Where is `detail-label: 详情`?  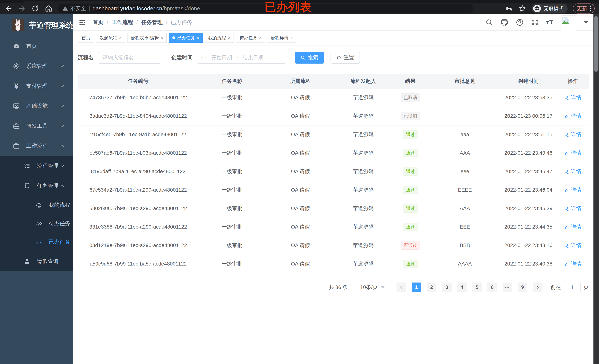 detail-label: 详情 is located at coordinates (576, 246).